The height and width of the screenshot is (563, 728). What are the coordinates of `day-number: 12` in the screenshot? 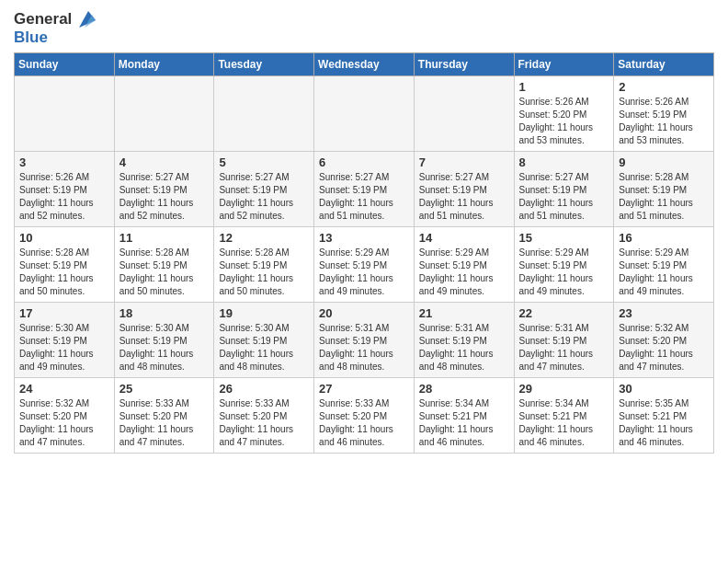 It's located at (264, 237).